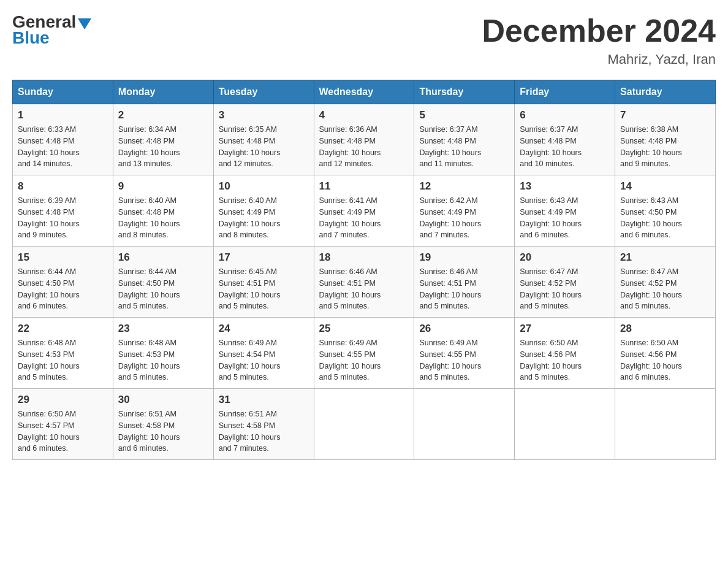 Image resolution: width=728 pixels, height=563 pixels. I want to click on day-number: 29, so click(63, 400).